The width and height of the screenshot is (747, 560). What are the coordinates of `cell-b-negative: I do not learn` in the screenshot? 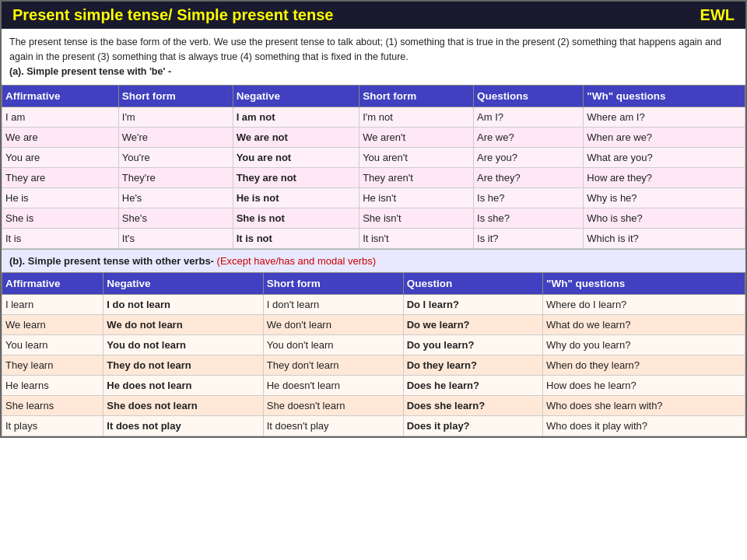 It's located at (184, 305).